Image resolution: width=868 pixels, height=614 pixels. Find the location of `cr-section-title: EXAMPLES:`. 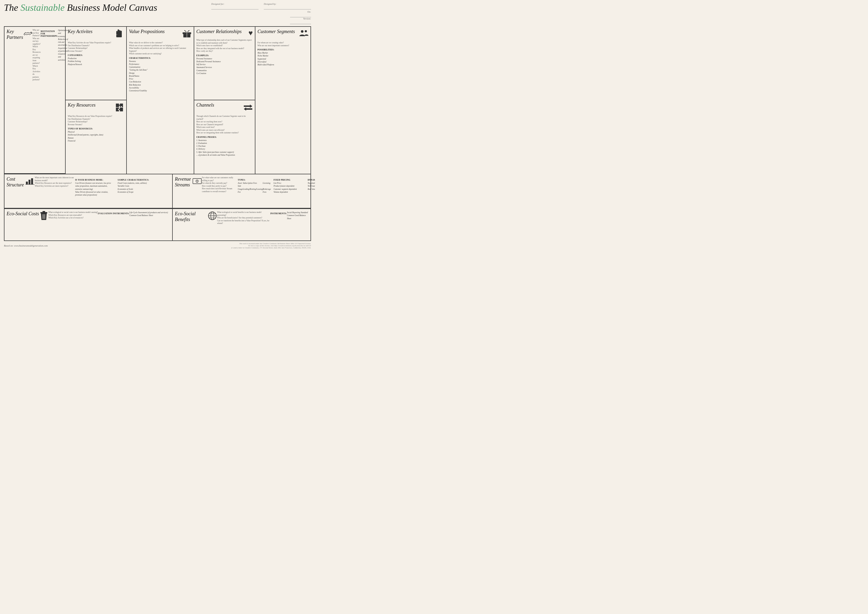

cr-section-title: EXAMPLES: is located at coordinates (225, 56).